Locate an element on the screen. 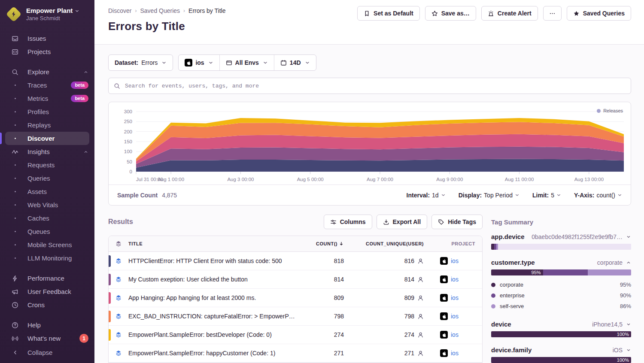  sidebar-item-queries: Queries is located at coordinates (47, 178).